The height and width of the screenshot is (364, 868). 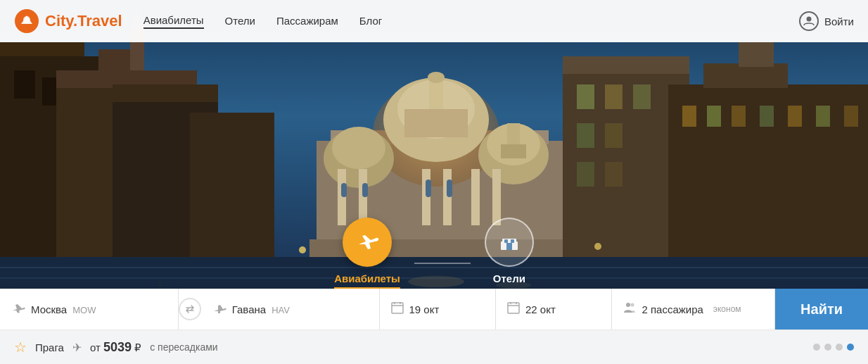 What do you see at coordinates (442, 263) in the screenshot?
I see `tab-divider` at bounding box center [442, 263].